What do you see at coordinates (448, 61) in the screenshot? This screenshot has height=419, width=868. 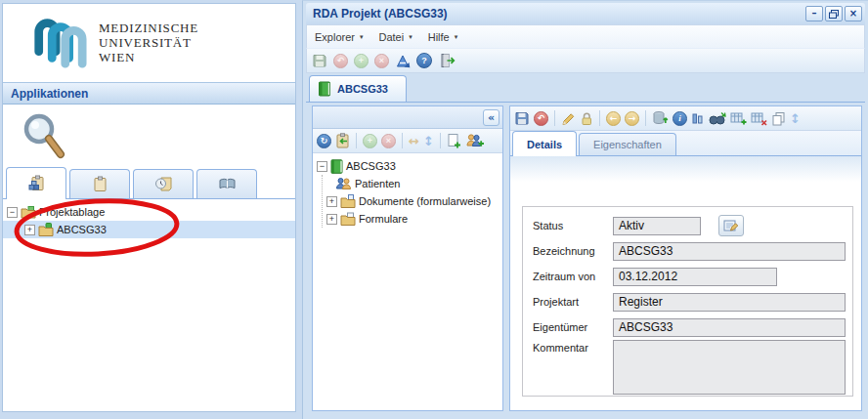 I see `exit-icon` at bounding box center [448, 61].